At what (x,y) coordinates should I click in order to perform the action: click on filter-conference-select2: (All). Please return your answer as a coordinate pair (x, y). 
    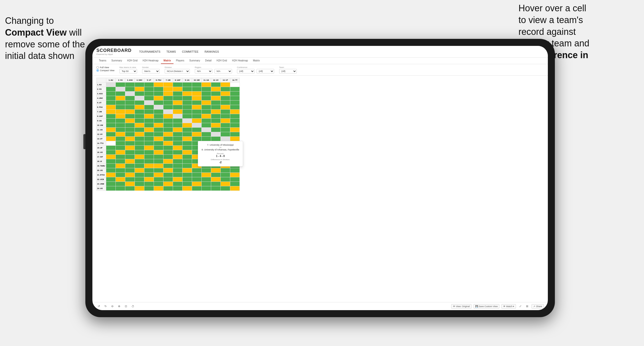
    Looking at the image, I should click on (265, 71).